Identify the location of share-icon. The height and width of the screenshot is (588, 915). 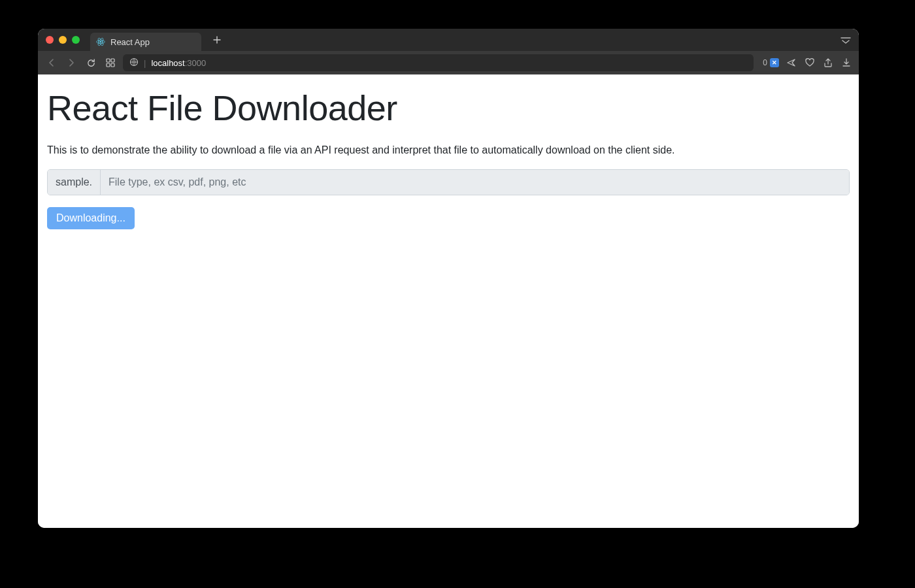
(828, 63).